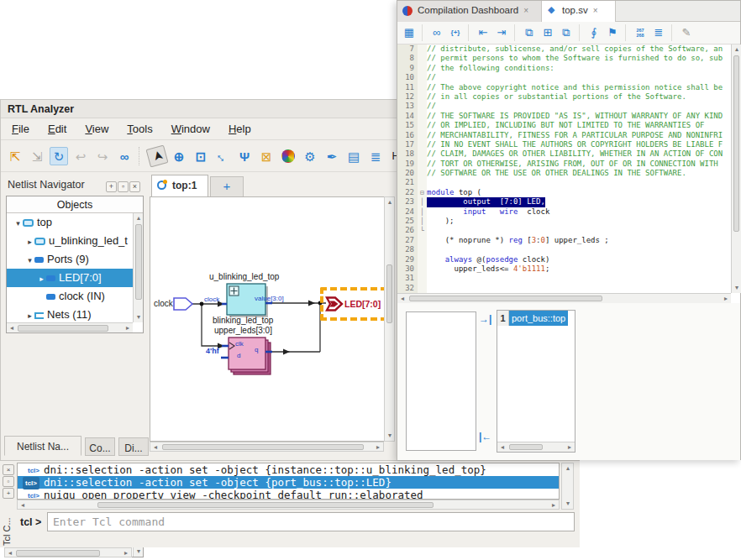  I want to click on indent-icon: ⇥, so click(502, 33).